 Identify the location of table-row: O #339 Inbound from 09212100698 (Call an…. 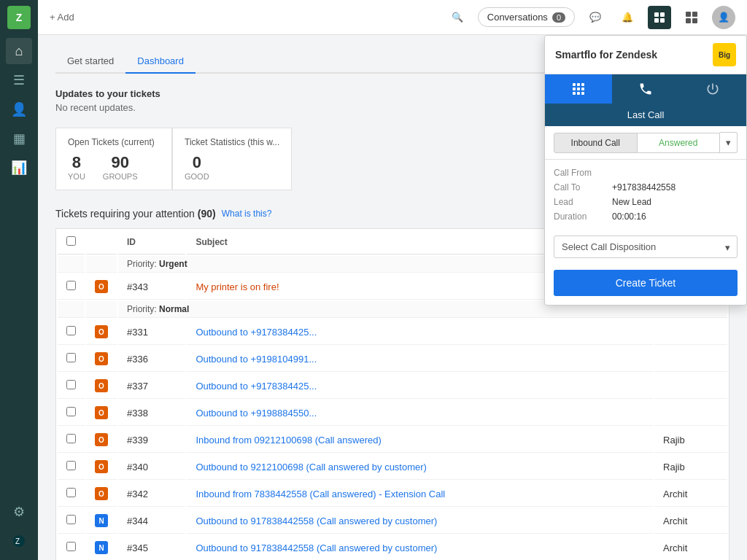
(392, 440).